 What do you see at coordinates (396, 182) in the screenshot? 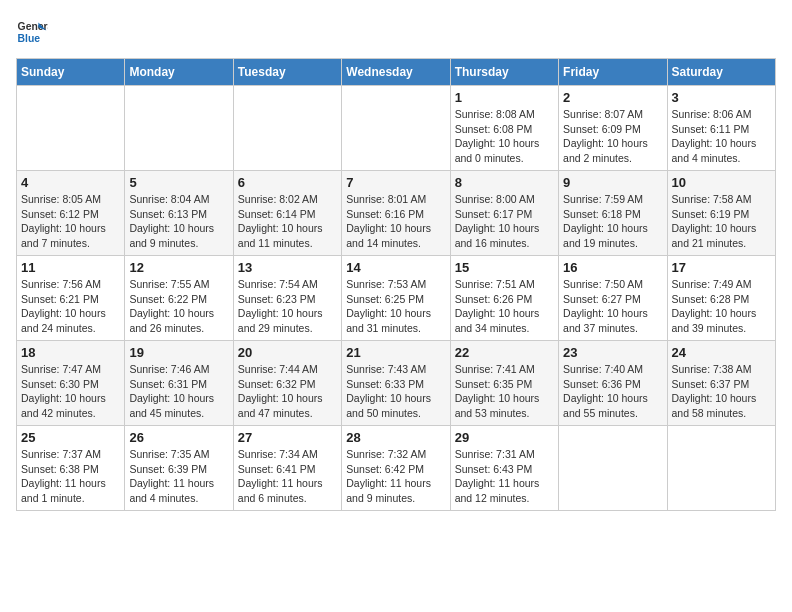
I see `day-number: 7` at bounding box center [396, 182].